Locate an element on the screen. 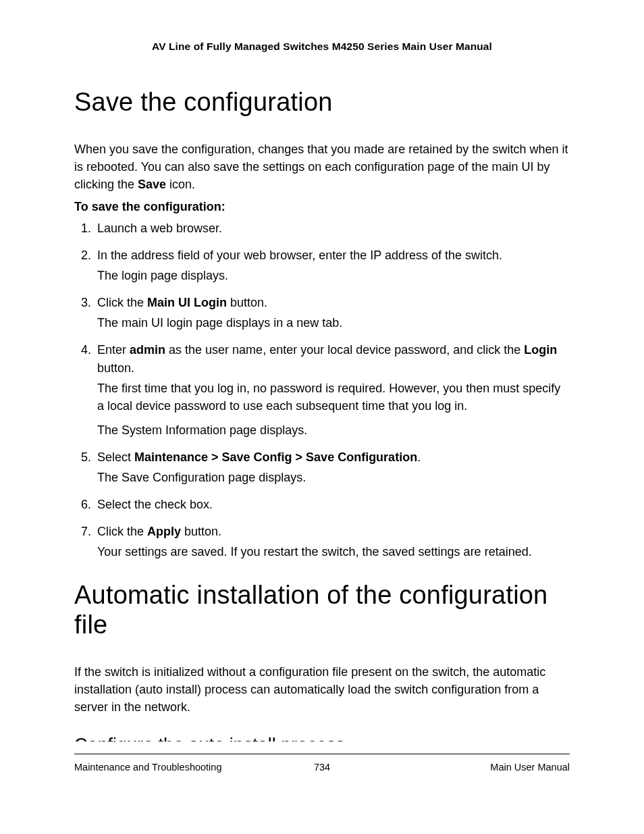 The height and width of the screenshot is (834, 644). step-5: Select Maintenance > Save Config > Save … is located at coordinates (332, 467).